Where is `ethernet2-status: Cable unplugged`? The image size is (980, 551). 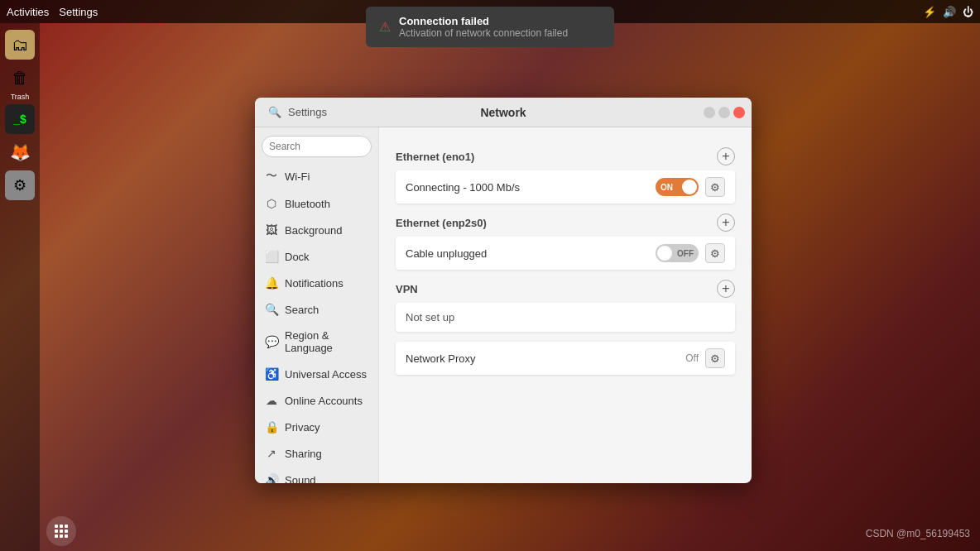
ethernet2-status: Cable unplugged is located at coordinates (527, 253).